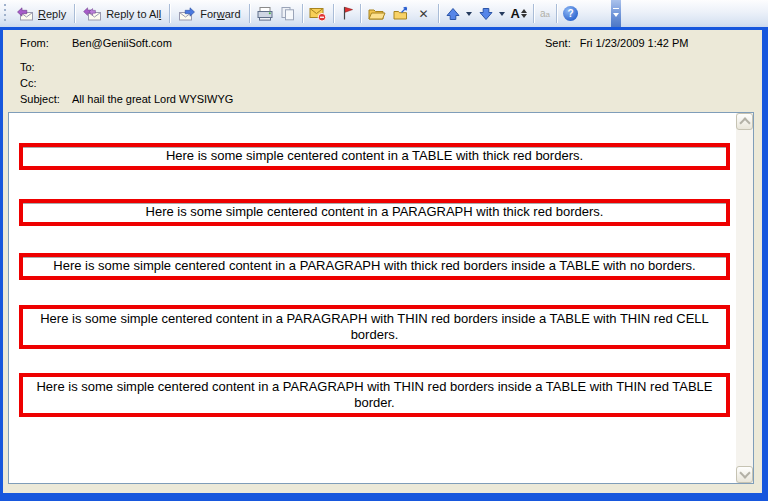 Image resolution: width=768 pixels, height=501 pixels. Describe the element at coordinates (265, 14) in the screenshot. I see `print-button` at that location.